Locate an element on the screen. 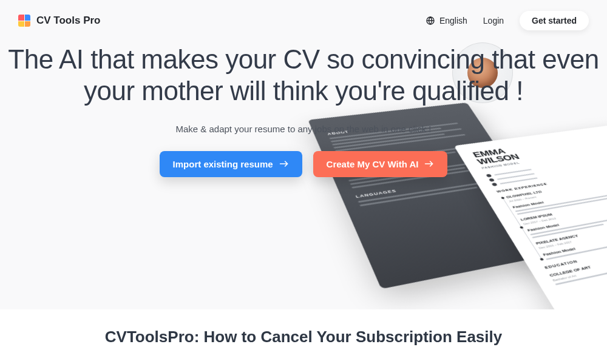 Image resolution: width=607 pixels, height=364 pixels. top-nav: CV Tools Pro English Login Get started is located at coordinates (304, 18).